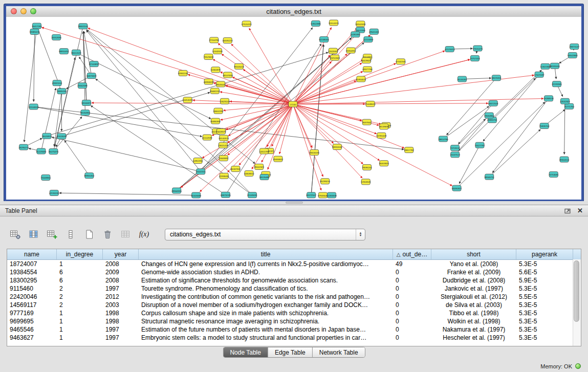  What do you see at coordinates (367, 167) in the screenshot?
I see `network-node: 78086244` at bounding box center [367, 167].